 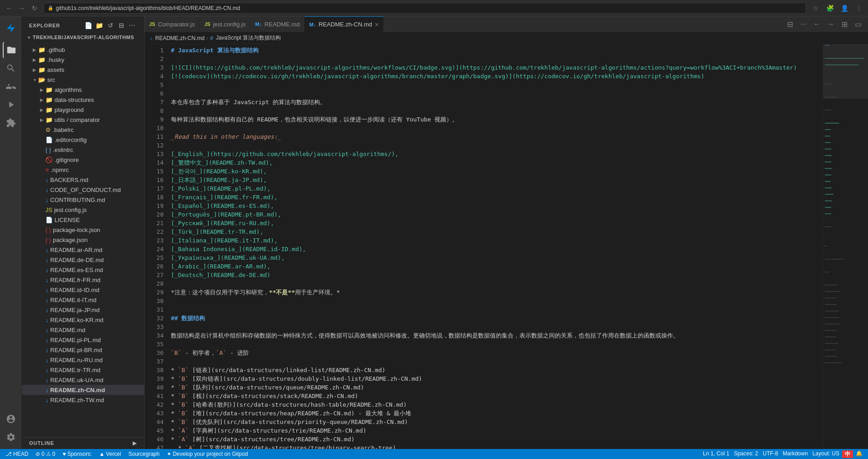 I want to click on encoding-status: UTF-8, so click(x=770, y=454).